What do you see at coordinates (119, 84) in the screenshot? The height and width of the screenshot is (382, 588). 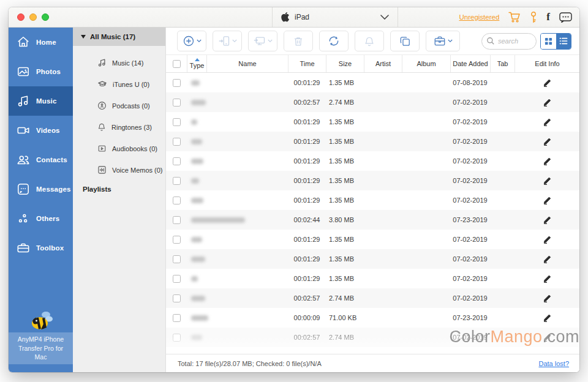 I see `library-item-itunes-u: iTunes U (0)` at bounding box center [119, 84].